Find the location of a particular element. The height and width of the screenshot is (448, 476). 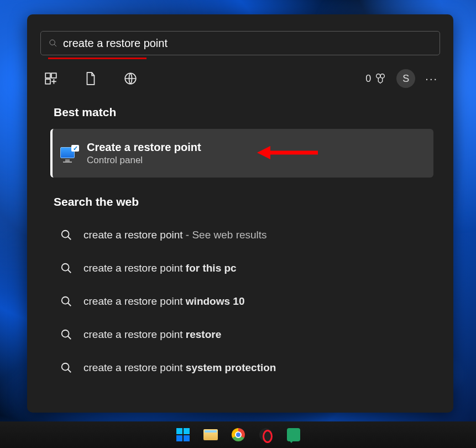

web-result-bold: for this pc is located at coordinates (211, 268).